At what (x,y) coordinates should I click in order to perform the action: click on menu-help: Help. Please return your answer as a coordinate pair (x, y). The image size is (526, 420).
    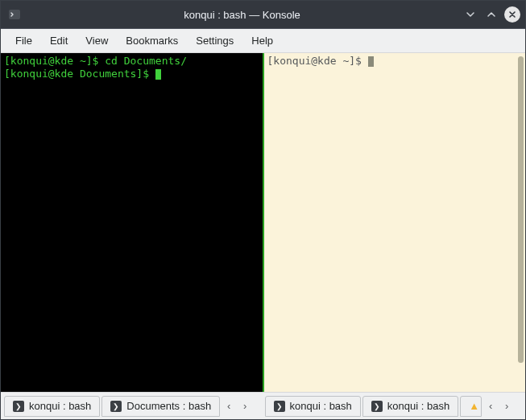
    Looking at the image, I should click on (263, 40).